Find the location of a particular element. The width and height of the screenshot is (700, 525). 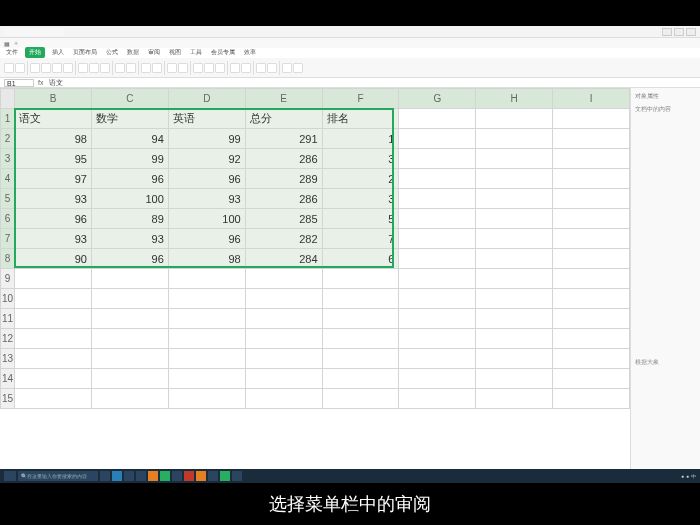

row-header: 6 is located at coordinates (8, 219).